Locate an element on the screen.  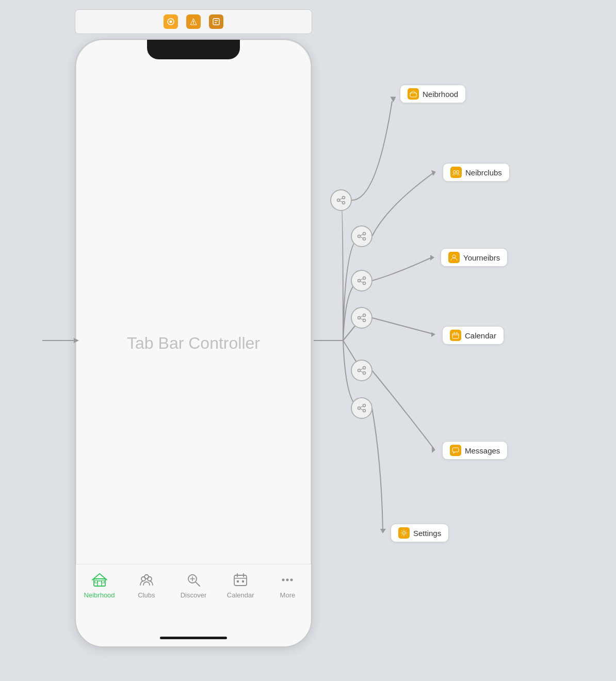
yourneibrs-dest-label: Yourneibrs is located at coordinates (482, 258).